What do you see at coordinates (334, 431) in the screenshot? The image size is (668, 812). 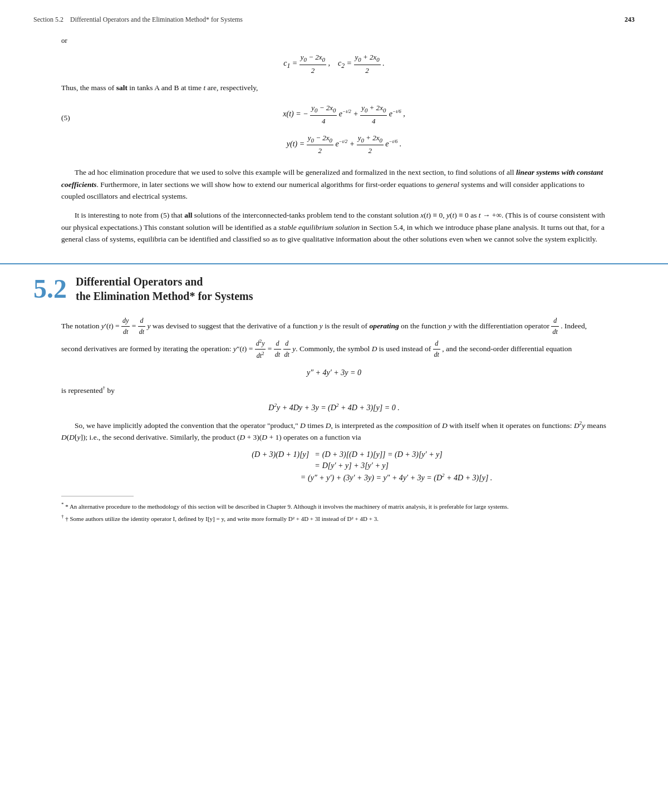 I see `paragraph-so: So, we have implicitly adopted the conve…` at bounding box center [334, 431].